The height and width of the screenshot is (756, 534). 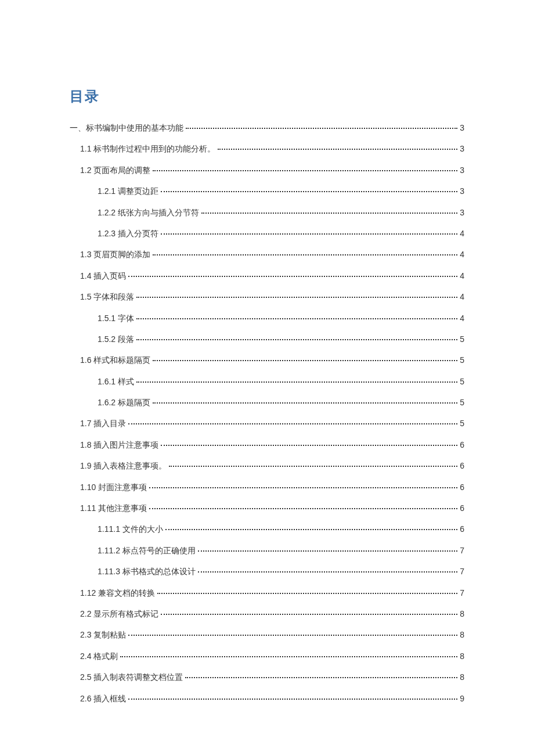 I want to click on toc-entry-label: 1.2 页面布局的调整, so click(x=115, y=170).